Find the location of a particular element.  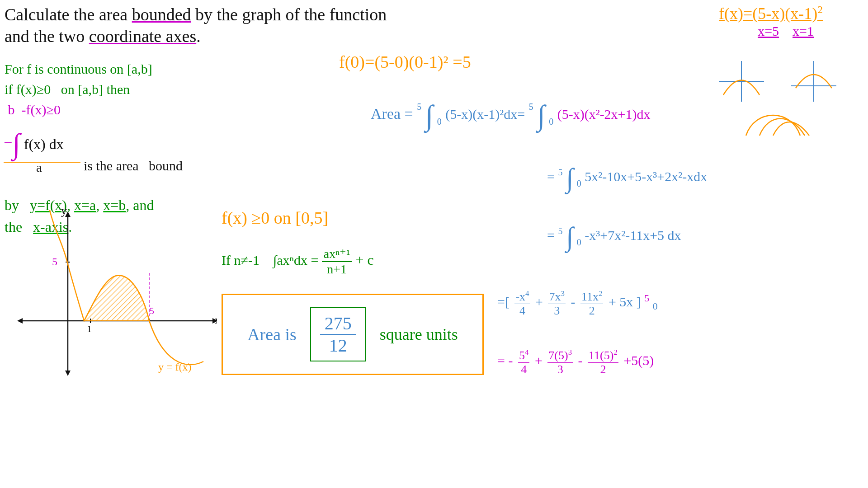

step2-limit-top: 5 is located at coordinates (560, 172).